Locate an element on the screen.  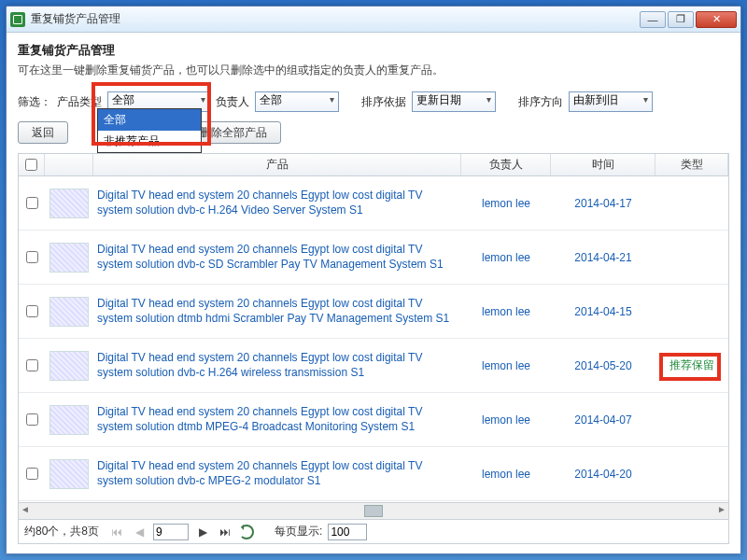
filter-label: 筛选： is located at coordinates (35, 103).